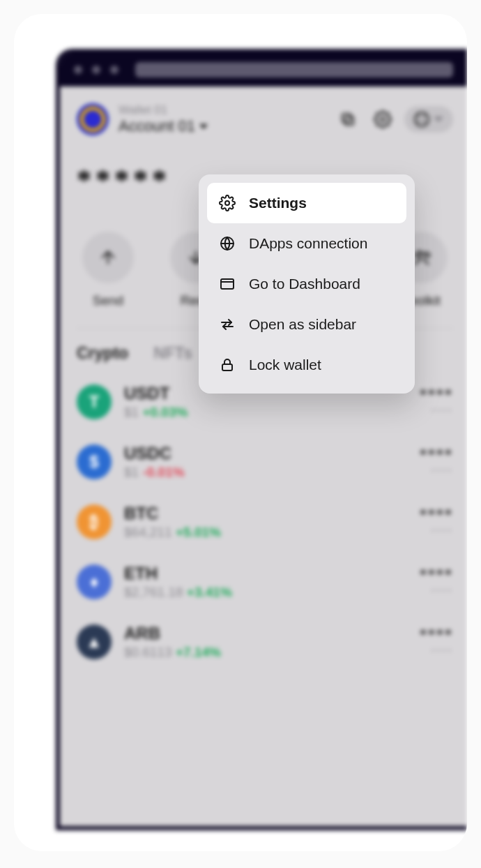 The image size is (481, 868). I want to click on asset-symbol: ETH, so click(266, 574).